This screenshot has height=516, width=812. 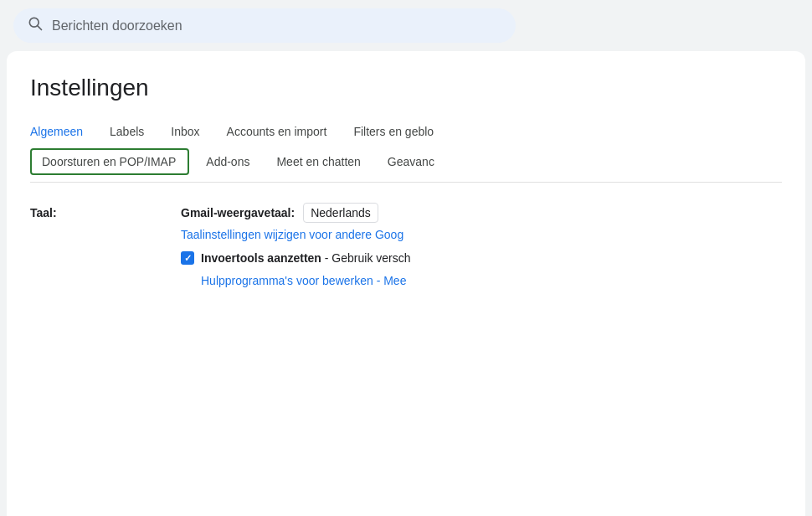 What do you see at coordinates (35, 25) in the screenshot?
I see `search-icon` at bounding box center [35, 25].